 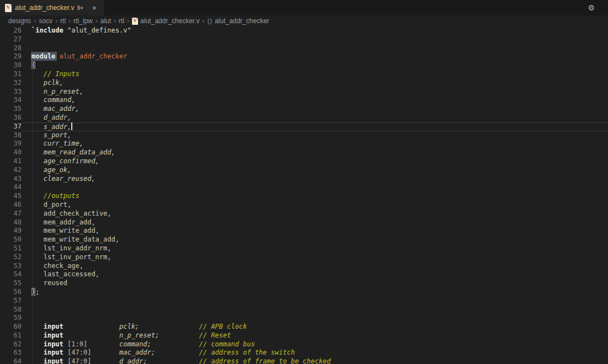 I want to click on code-line: 27, so click(x=304, y=40).